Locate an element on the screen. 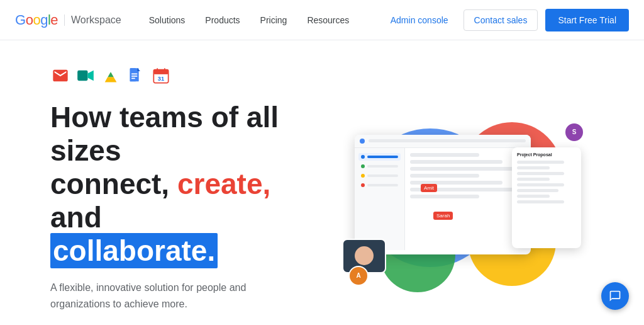 This screenshot has height=325, width=644. sidebar-dot-green is located at coordinates (363, 166).